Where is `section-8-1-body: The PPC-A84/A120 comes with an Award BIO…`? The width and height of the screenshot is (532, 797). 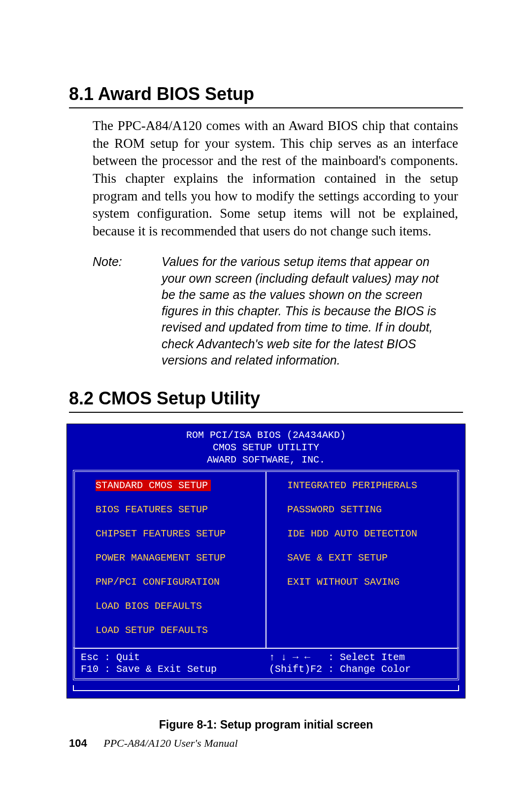
section-8-1-body: The PPC-A84/A120 comes with an Award BIO… is located at coordinates (275, 178).